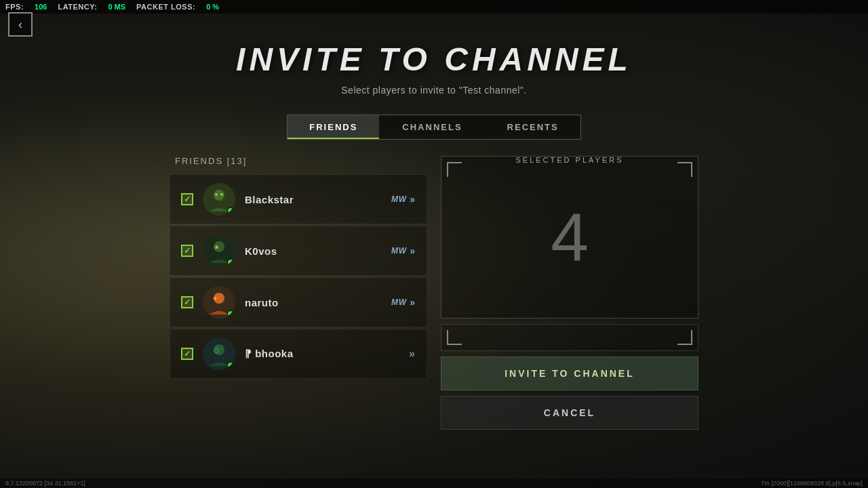  What do you see at coordinates (298, 199) in the screenshot?
I see `friend-item: ✓ B` at bounding box center [298, 199].